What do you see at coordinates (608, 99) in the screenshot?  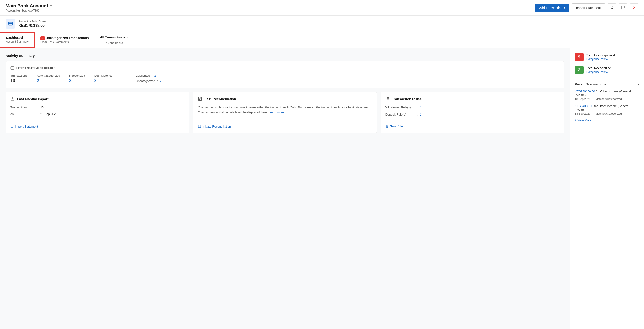 I see `transaction-status-0: Matched/Categorized` at bounding box center [608, 99].